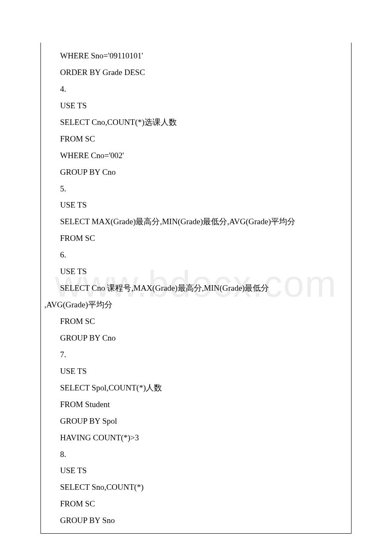  What do you see at coordinates (196, 288) in the screenshot?
I see `code-line: SELECT Cno 课程号,MAX(Grade)最高分,MIN(Grade)最…` at bounding box center [196, 288].